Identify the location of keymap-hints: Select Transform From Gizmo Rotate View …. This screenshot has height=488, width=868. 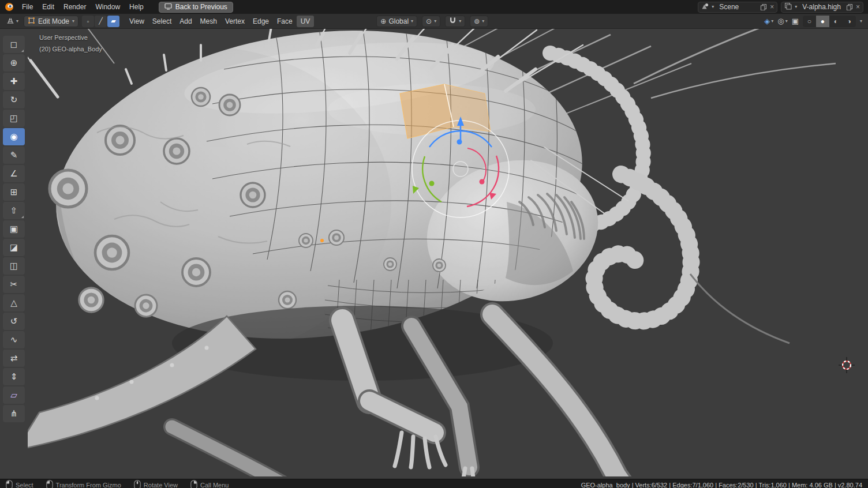
(117, 484).